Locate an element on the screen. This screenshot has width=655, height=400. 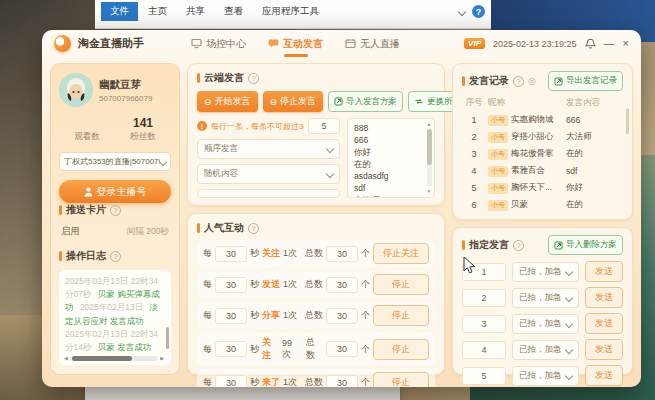
login-anchor-button: 登录主播号 is located at coordinates (115, 192).